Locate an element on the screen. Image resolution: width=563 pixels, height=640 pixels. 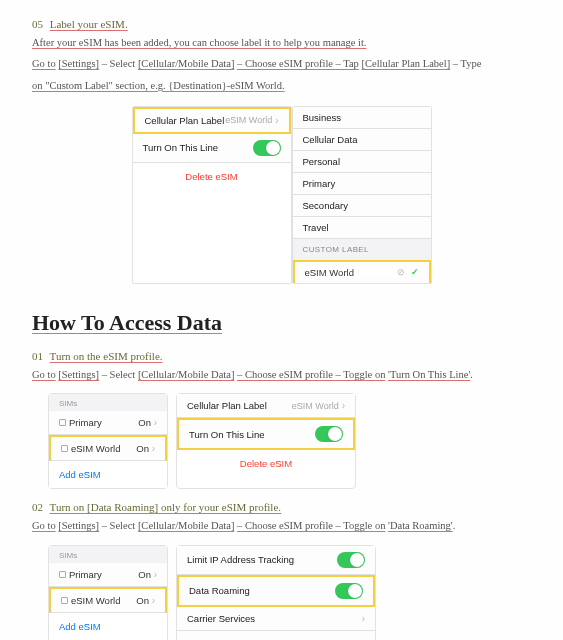
step-title: Label your eSIM. is located at coordinates (89, 24).